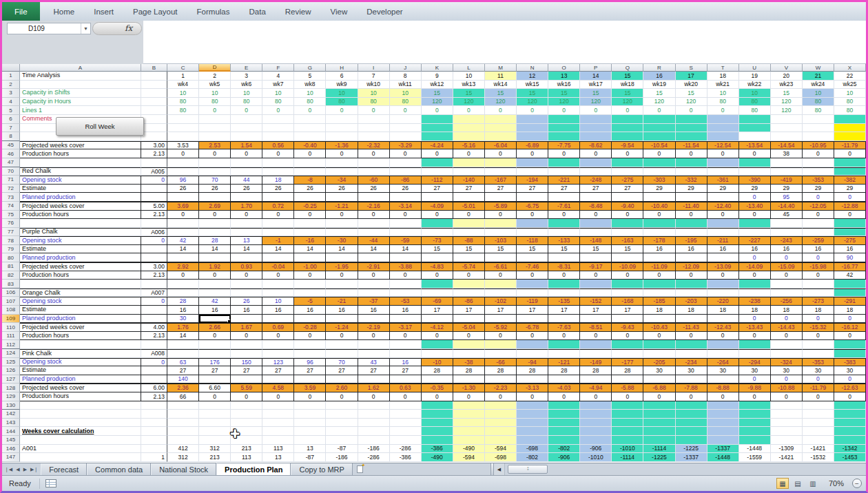 Image resolution: width=868 pixels, height=493 pixels. What do you see at coordinates (247, 449) in the screenshot?
I see `cell: 213` at bounding box center [247, 449].